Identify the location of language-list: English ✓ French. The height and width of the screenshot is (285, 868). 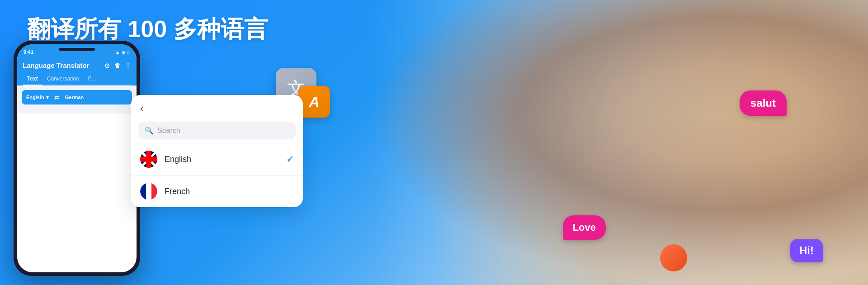
(217, 175).